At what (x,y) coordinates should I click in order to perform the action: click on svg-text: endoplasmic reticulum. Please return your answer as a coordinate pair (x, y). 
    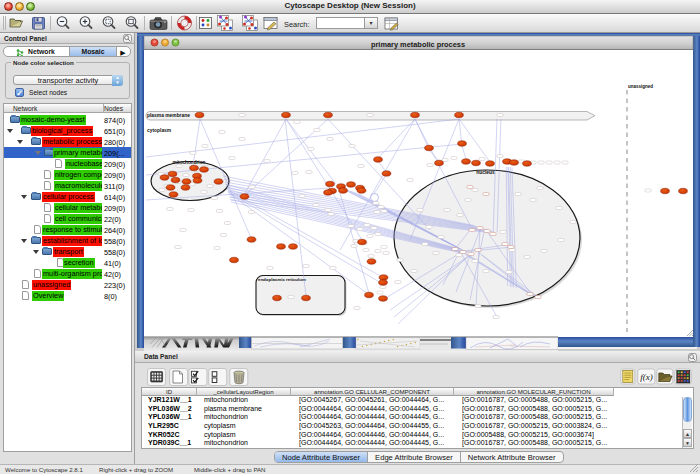
    Looking at the image, I should click on (282, 280).